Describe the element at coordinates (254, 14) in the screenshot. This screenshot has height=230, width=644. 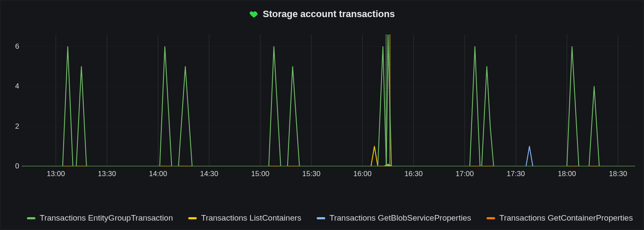
I see `heart-icon` at that location.